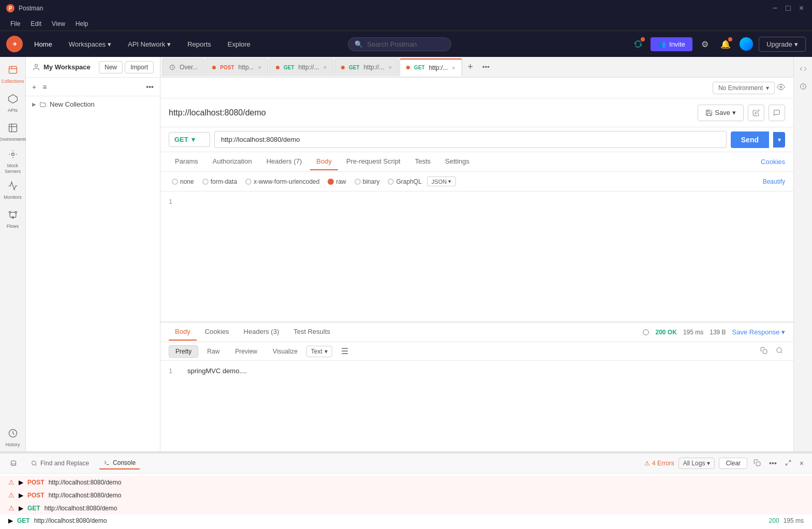 The width and height of the screenshot is (812, 529). I want to click on resp-tab-cookies: Cookies, so click(217, 332).